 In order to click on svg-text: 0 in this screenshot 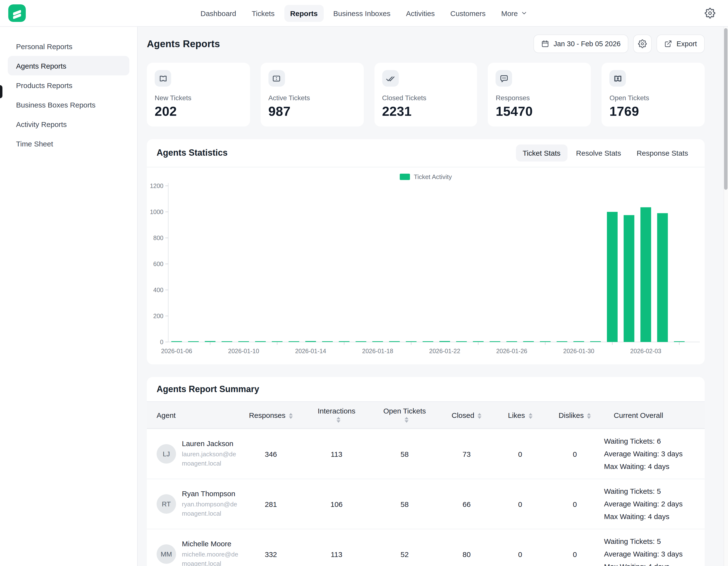, I will do `click(162, 342)`.